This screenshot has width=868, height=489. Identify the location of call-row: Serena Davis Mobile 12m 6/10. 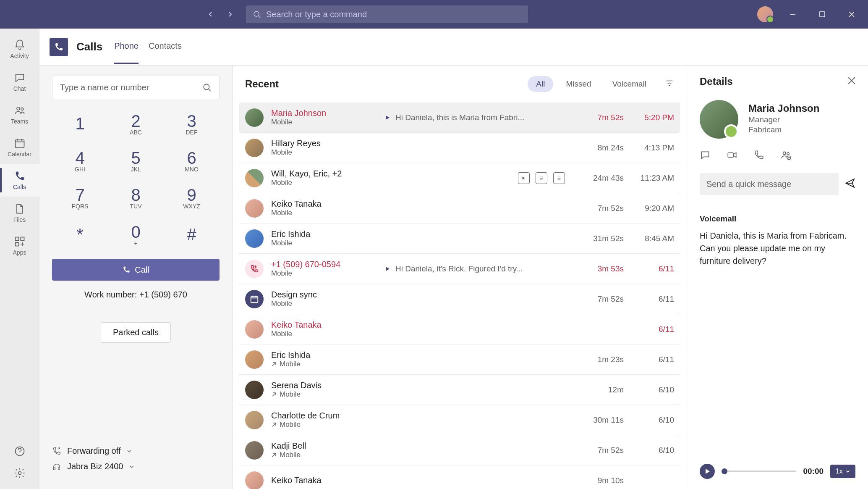
(460, 390).